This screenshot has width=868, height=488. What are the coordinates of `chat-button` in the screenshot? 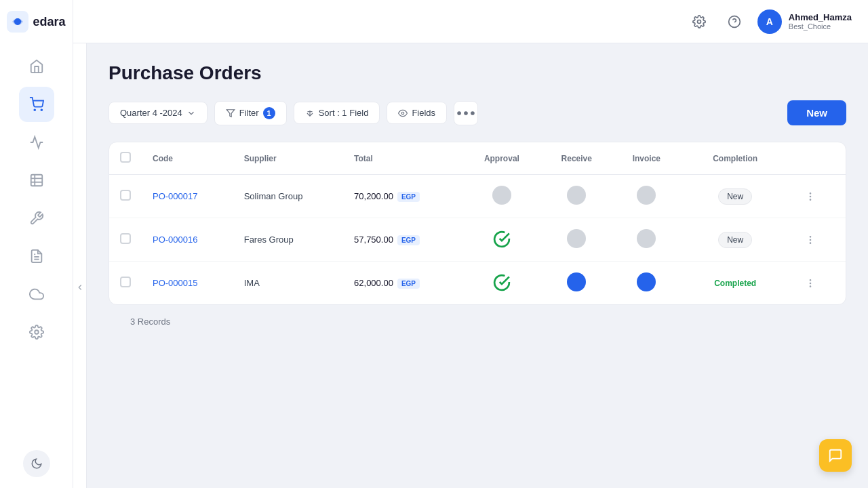 It's located at (835, 455).